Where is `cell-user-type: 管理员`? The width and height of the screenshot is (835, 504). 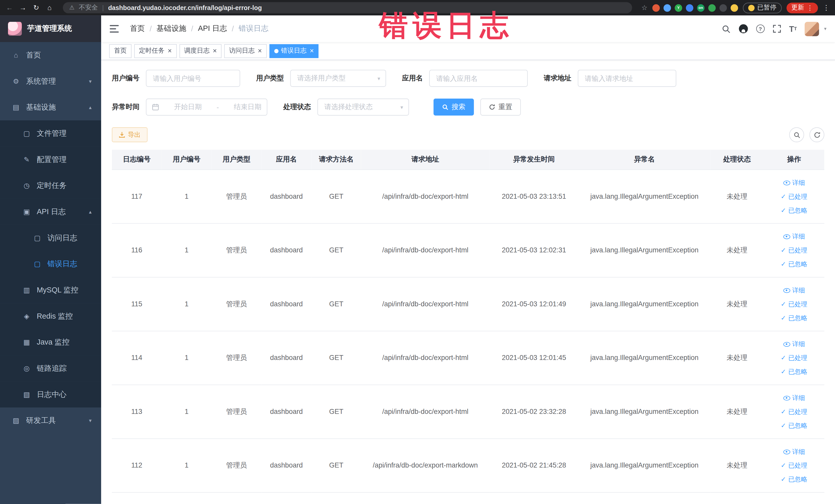 cell-user-type: 管理员 is located at coordinates (237, 358).